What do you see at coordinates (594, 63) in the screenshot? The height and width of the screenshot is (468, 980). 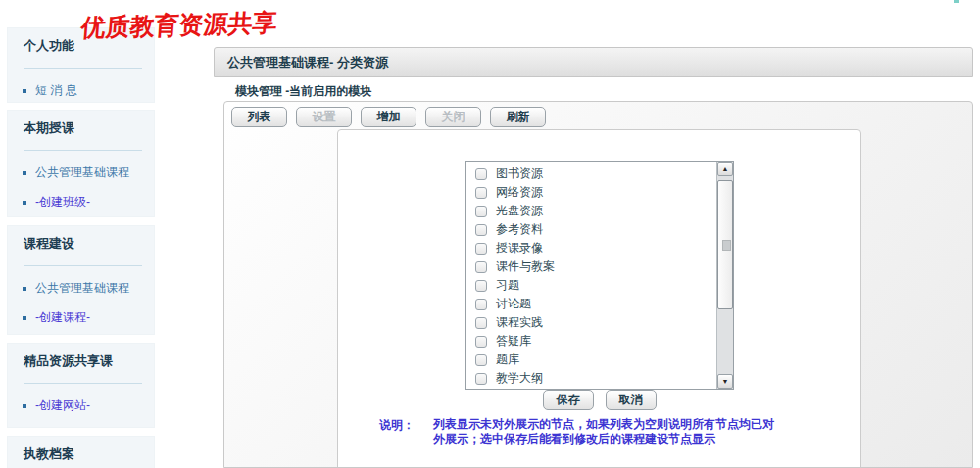 I see `panel-title-bar: 公共管理基础课程- 分类资源` at bounding box center [594, 63].